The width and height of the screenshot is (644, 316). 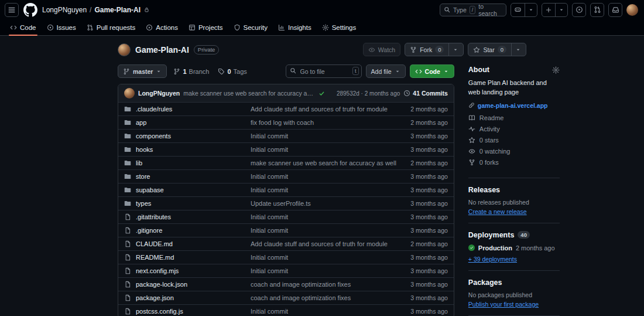 I want to click on inbox-icon-button, so click(x=615, y=10).